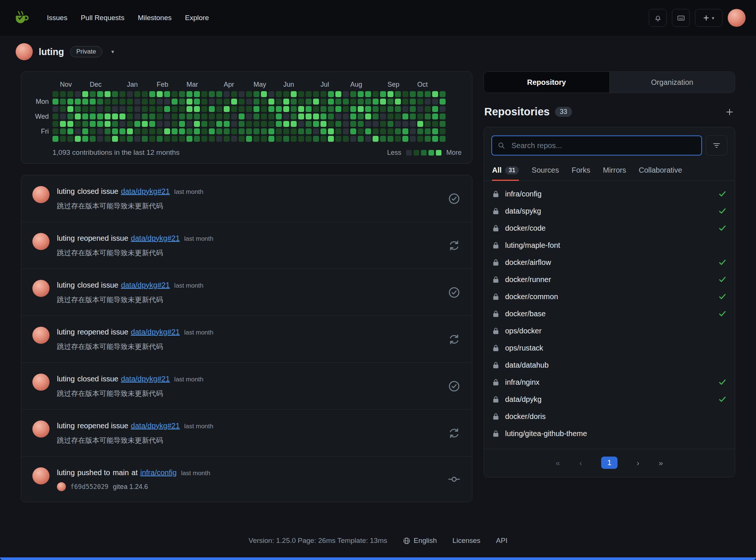 The height and width of the screenshot is (560, 756). What do you see at coordinates (609, 211) in the screenshot?
I see `repo-list-item: data/spykg` at bounding box center [609, 211].